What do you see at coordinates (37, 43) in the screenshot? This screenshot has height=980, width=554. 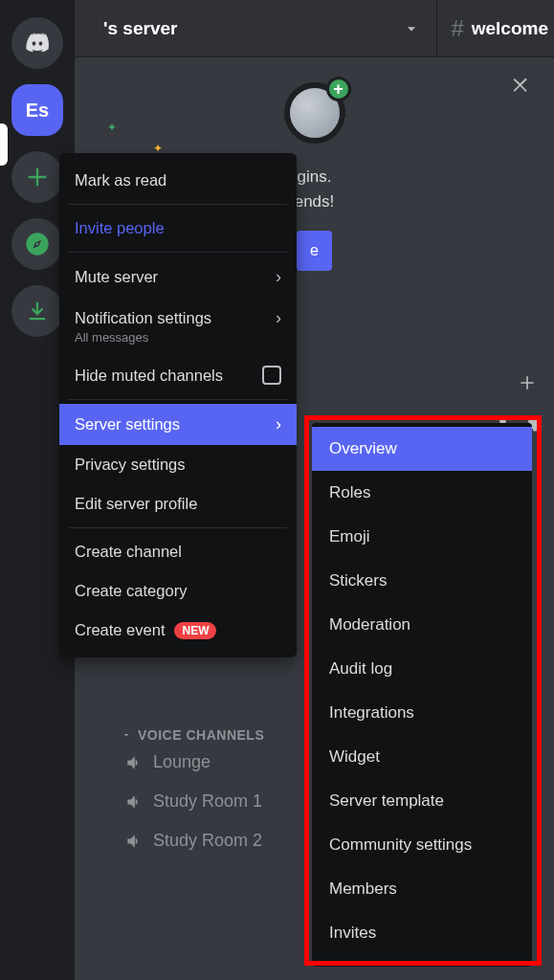 I see `discord-home-button` at bounding box center [37, 43].